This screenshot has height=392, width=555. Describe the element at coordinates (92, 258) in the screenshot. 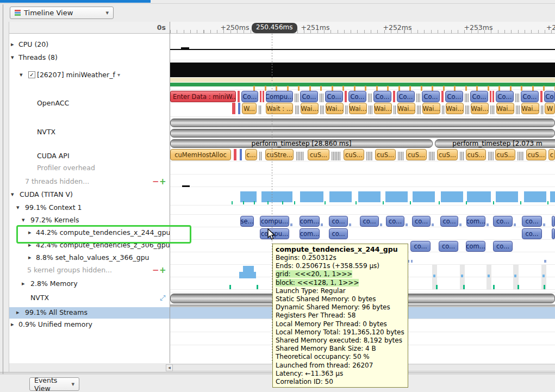

I see `tree-item-8-8-set-halo-values-x-366-gpu: 8.8% set_halo_values_x_366_gpu` at that location.